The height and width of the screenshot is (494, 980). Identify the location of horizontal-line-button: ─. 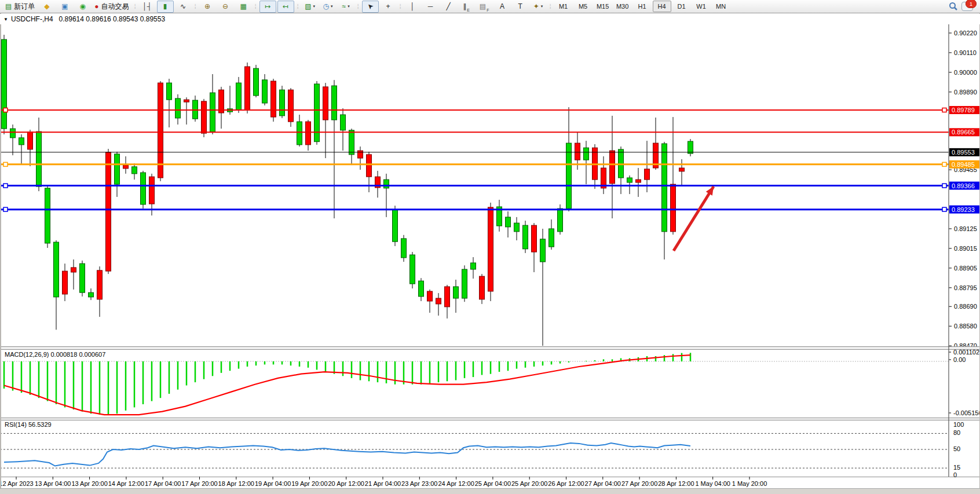
(431, 7).